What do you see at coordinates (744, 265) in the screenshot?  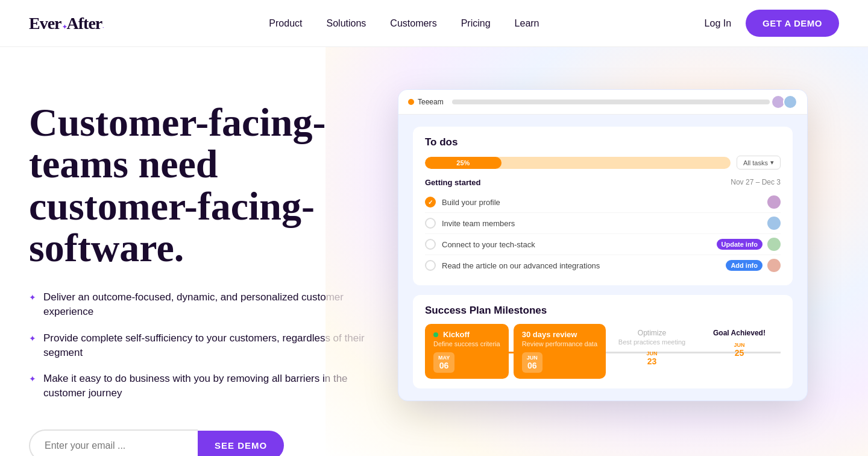 I see `badge-add-info: Add info` at bounding box center [744, 265].